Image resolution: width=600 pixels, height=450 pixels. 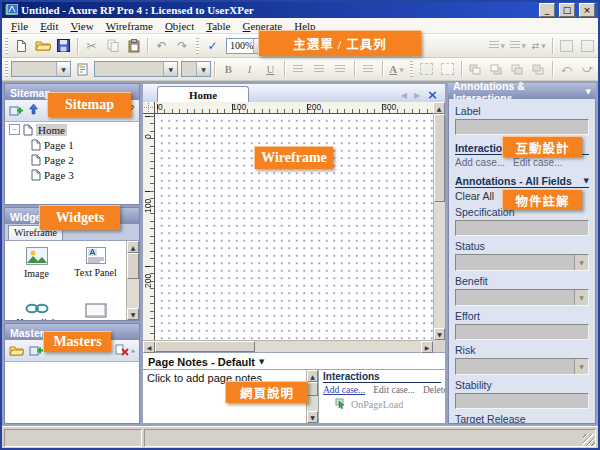 What do you see at coordinates (96, 263) in the screenshot?
I see `widget-item-text-panel: Text Panel` at bounding box center [96, 263].